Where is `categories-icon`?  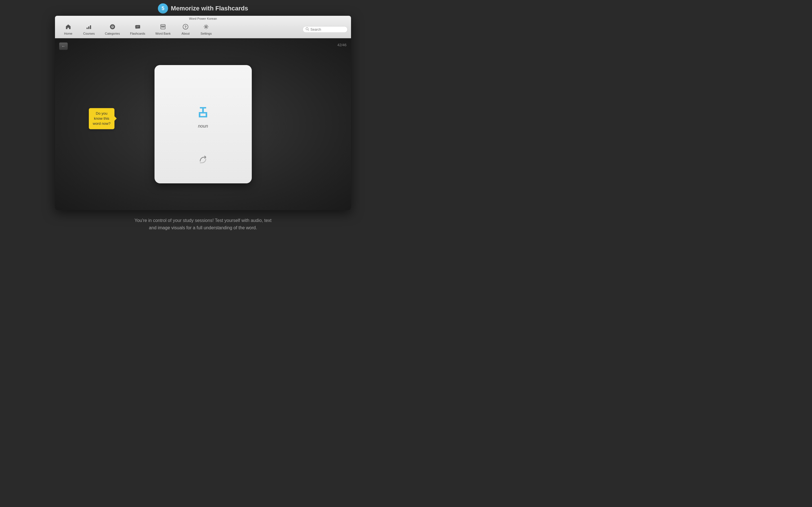 categories-icon is located at coordinates (113, 27).